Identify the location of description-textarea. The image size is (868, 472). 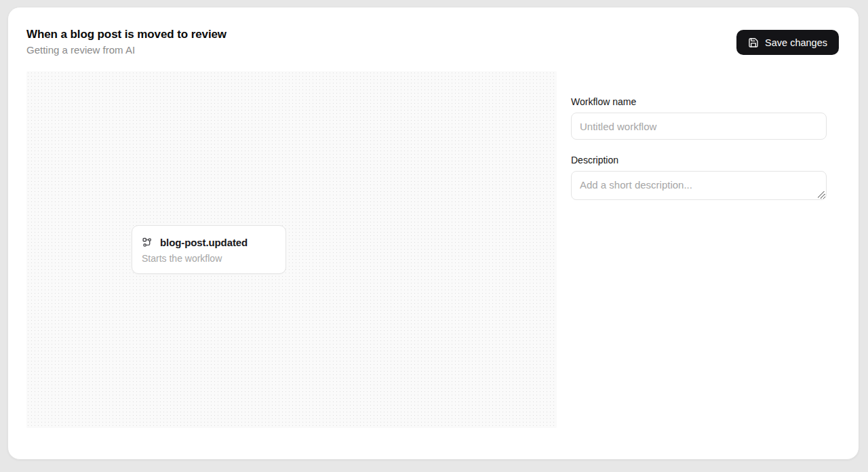
(698, 186).